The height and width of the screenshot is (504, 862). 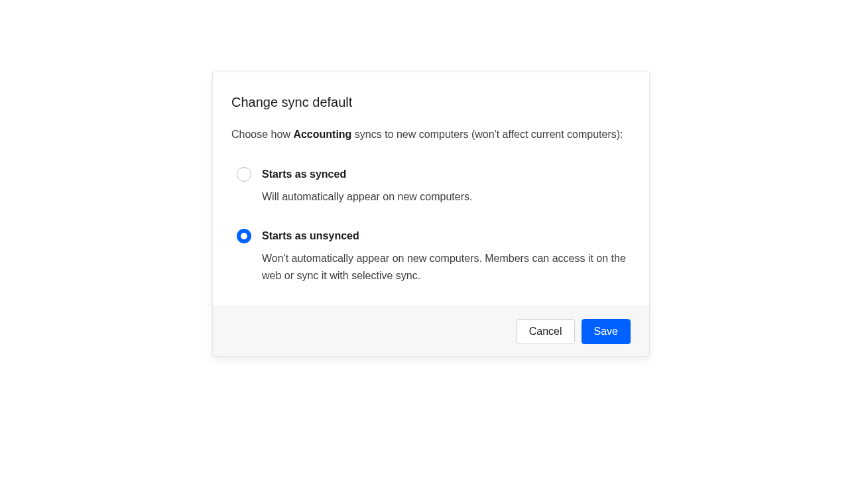 What do you see at coordinates (244, 236) in the screenshot?
I see `radio-icon-selected` at bounding box center [244, 236].